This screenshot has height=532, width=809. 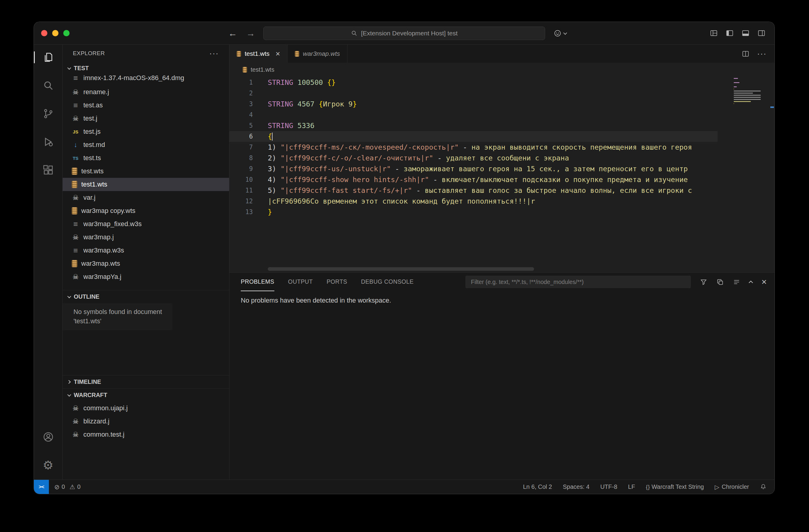 What do you see at coordinates (146, 92) in the screenshot?
I see `file-row: rename.j` at bounding box center [146, 92].